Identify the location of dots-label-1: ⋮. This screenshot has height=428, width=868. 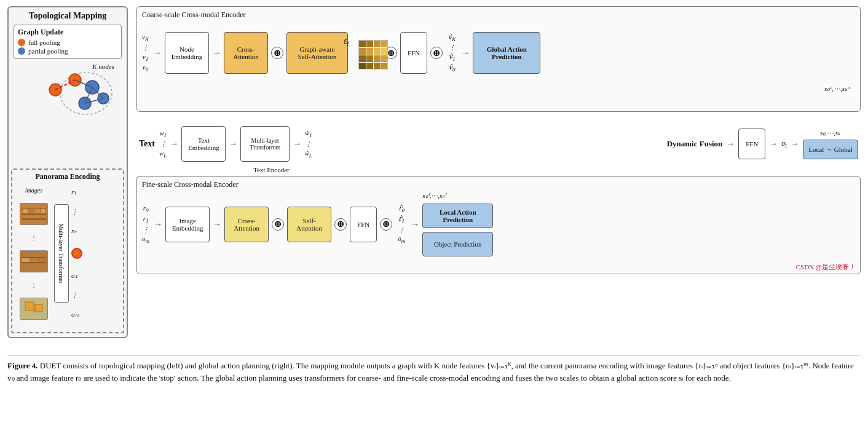
(34, 237).